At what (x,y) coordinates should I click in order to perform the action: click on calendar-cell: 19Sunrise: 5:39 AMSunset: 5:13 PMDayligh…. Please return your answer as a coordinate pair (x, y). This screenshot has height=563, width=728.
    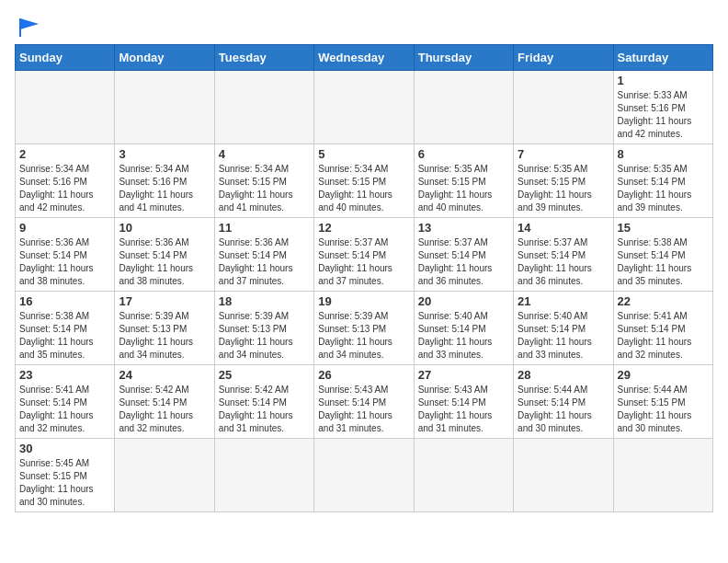
    Looking at the image, I should click on (364, 328).